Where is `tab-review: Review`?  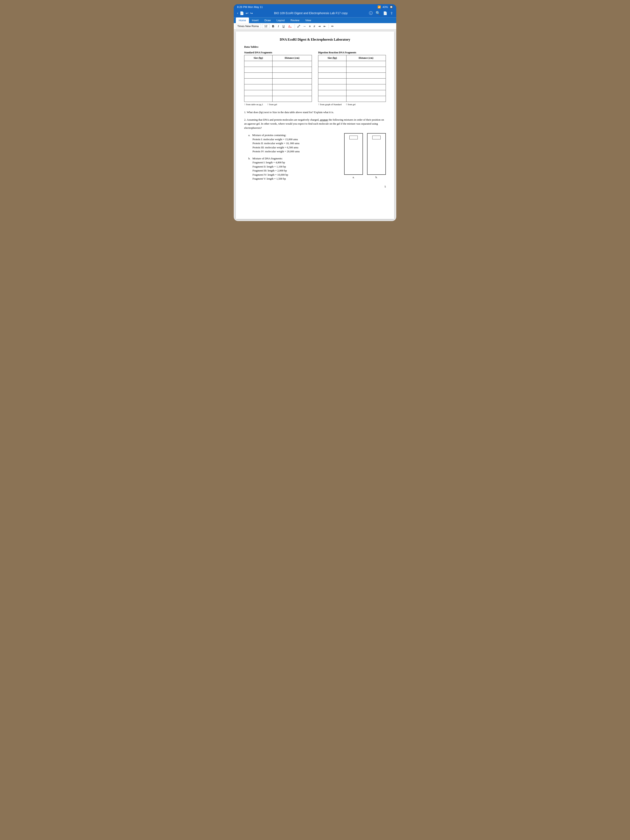
tab-review: Review is located at coordinates (295, 21).